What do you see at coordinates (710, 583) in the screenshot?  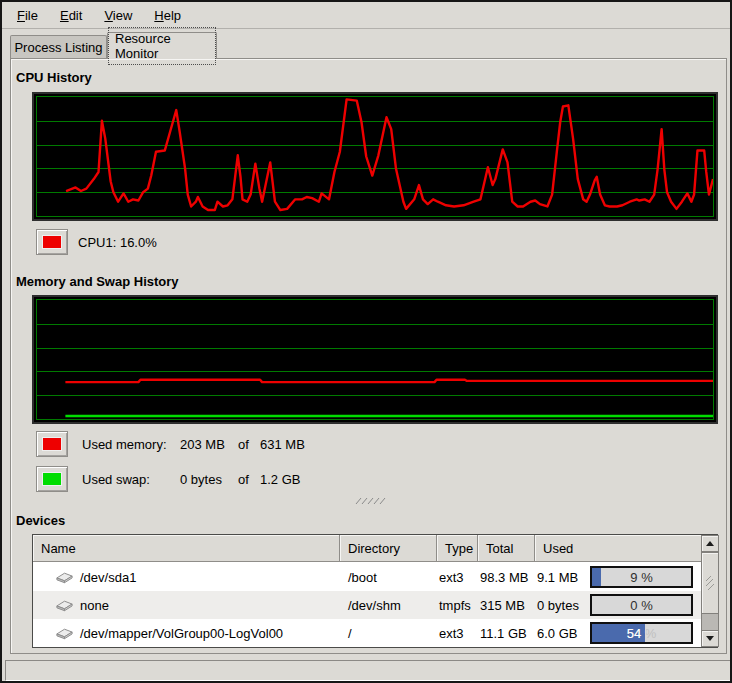 I see `thumb-grip-icon` at bounding box center [710, 583].